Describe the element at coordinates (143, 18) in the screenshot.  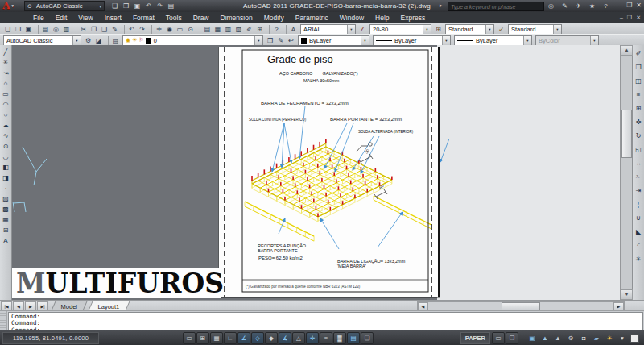
I see `menu-item: Format` at that location.